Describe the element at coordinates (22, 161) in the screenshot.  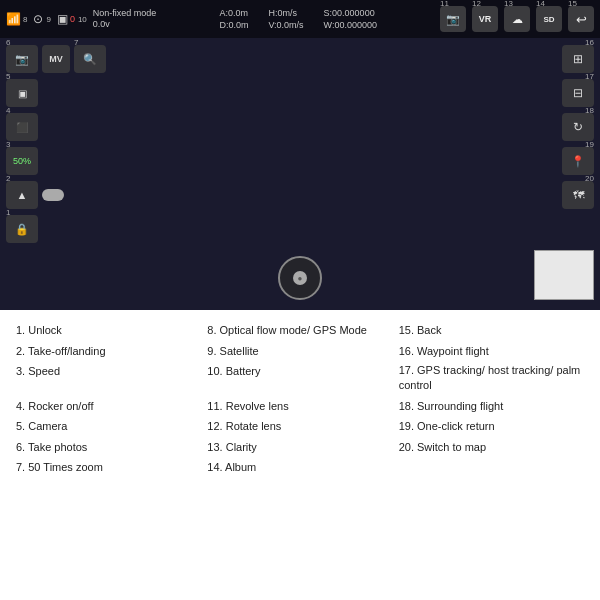
I see `btn-3-speed: 3 50%` at that location.